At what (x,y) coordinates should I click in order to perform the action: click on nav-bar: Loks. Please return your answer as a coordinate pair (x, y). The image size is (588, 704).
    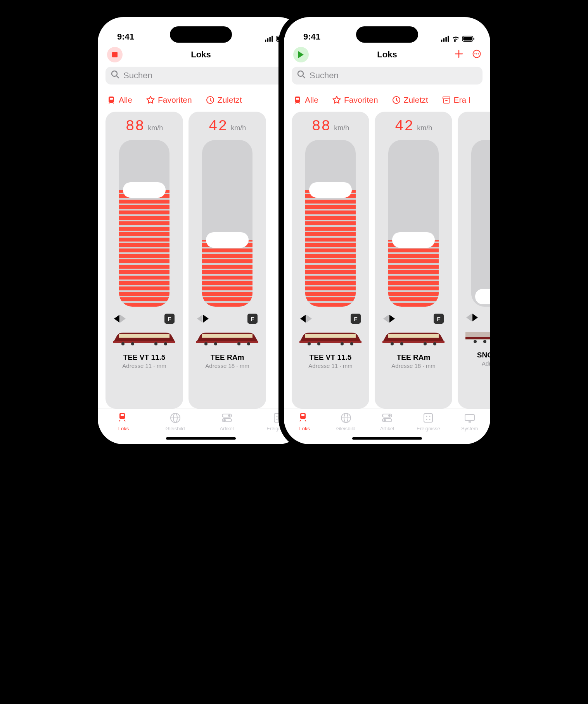
    Looking at the image, I should click on (201, 55).